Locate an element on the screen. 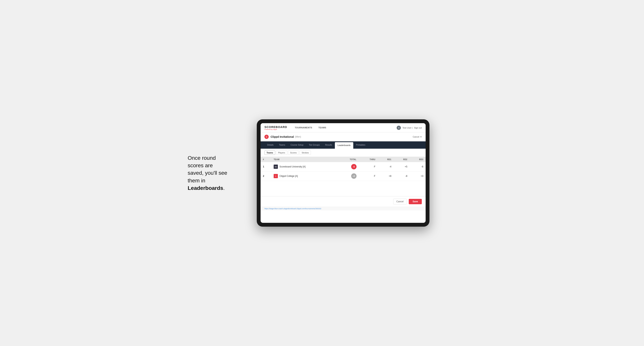 Image resolution: width=644 pixels, height=346 pixels. col-thru: THRU is located at coordinates (368, 160).